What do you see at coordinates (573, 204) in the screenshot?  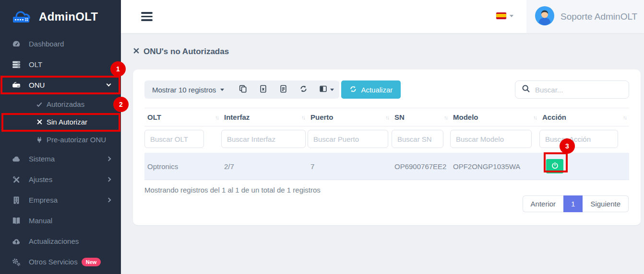 I see `current-page-button: 1` at bounding box center [573, 204].